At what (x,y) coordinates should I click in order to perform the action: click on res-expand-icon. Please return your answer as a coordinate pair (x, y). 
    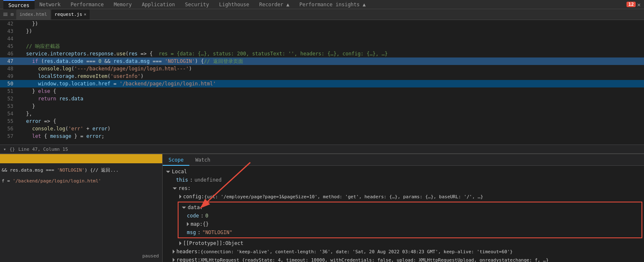
    Looking at the image, I should click on (175, 188).